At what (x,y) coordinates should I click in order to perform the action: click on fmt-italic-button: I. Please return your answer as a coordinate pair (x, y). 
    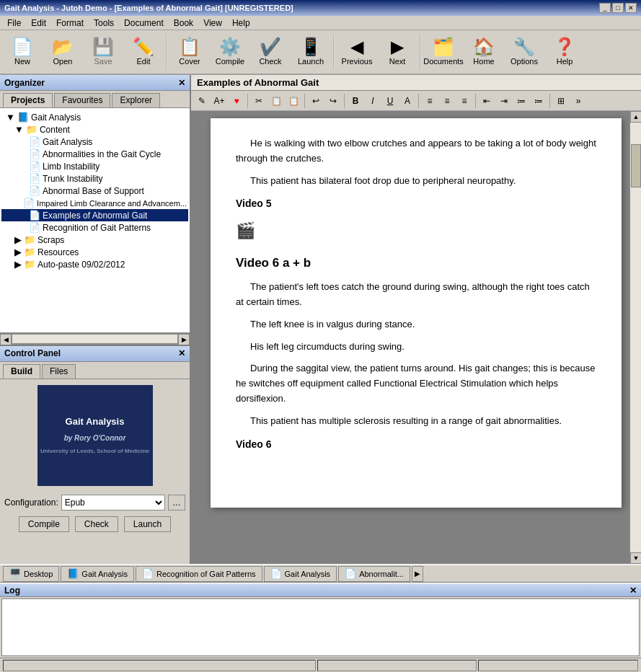
    Looking at the image, I should click on (373, 101).